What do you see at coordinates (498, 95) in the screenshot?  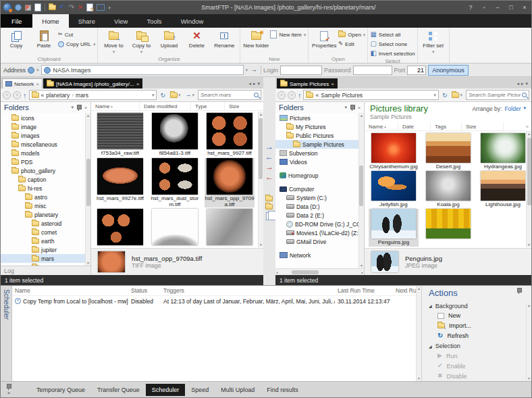 I see `local-search-box` at bounding box center [498, 95].